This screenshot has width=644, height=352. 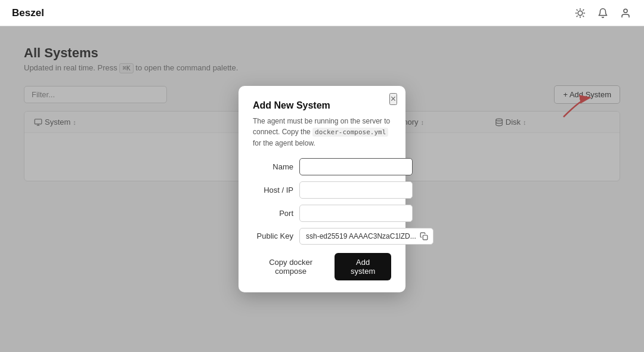 What do you see at coordinates (356, 190) in the screenshot?
I see `host-input` at bounding box center [356, 190].